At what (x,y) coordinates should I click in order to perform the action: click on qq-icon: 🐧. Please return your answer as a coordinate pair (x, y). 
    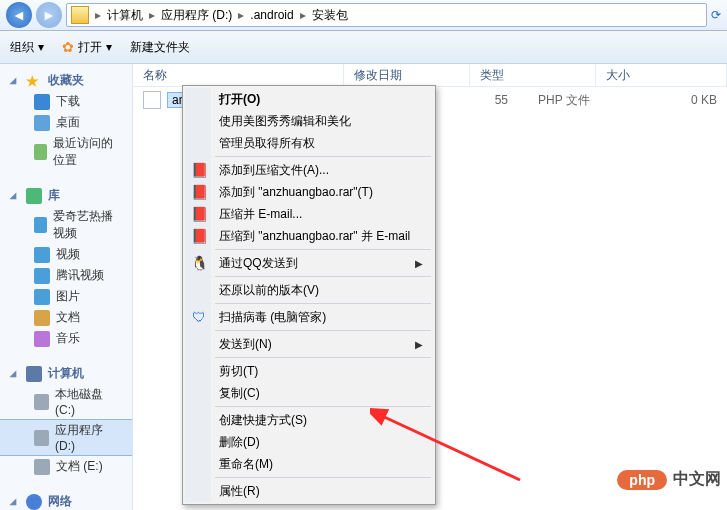
    Looking at the image, I should click on (199, 263).